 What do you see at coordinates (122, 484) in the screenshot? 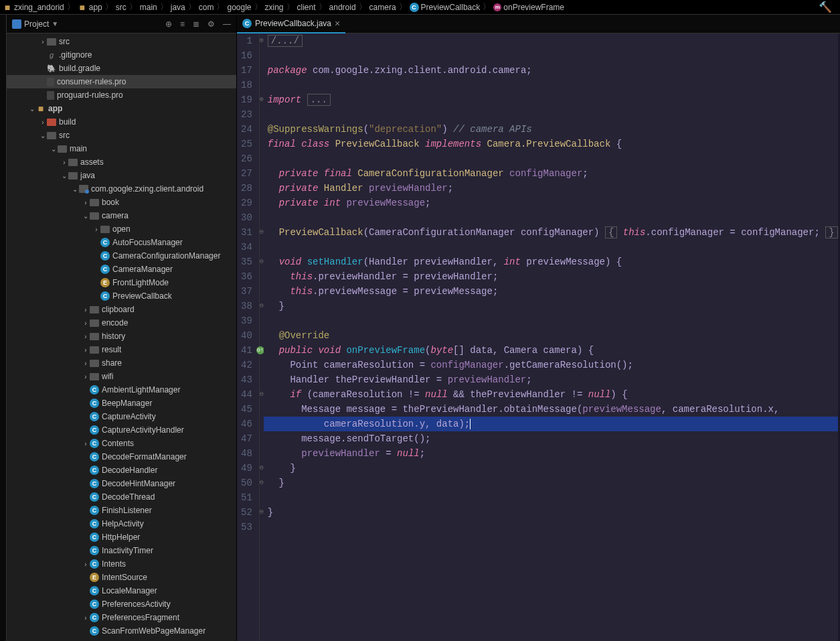
I see `tree-item: CDecodeHintManager` at bounding box center [122, 484].